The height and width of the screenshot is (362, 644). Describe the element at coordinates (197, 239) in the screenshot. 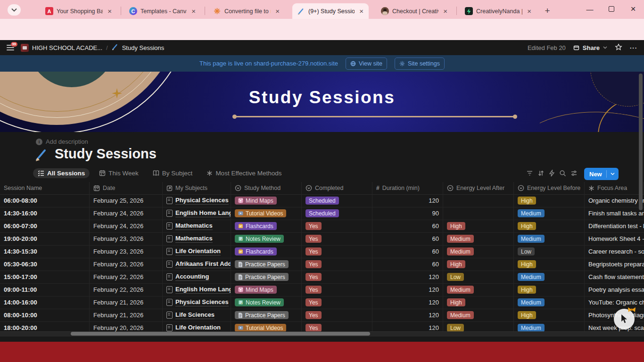

I see `cell-subject: Mathematics` at that location.